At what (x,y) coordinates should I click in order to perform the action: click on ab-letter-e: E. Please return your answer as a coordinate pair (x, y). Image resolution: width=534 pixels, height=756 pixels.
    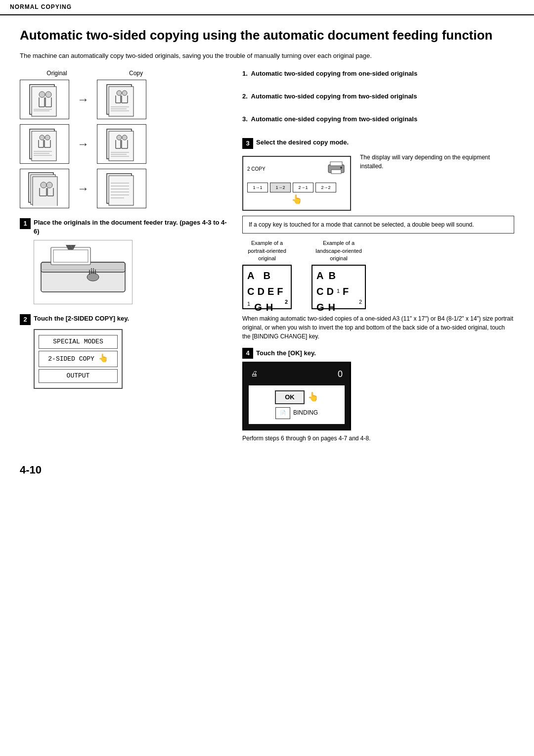
    Looking at the image, I should click on (271, 291).